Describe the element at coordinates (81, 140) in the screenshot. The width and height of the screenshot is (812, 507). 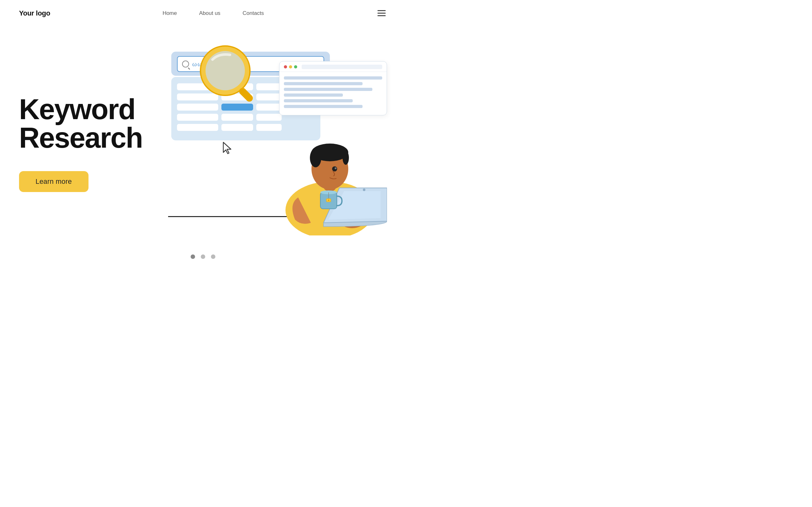
I see `hero-text-block: Keyword Research Learn more` at that location.